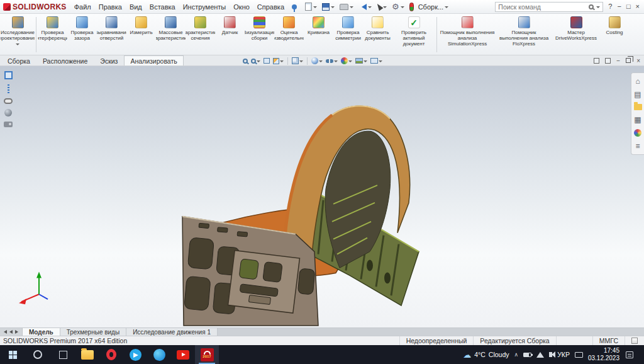 This screenshot has height=364, width=644. What do you see at coordinates (347, 60) in the screenshot?
I see `edit-appearance-button` at bounding box center [347, 60].